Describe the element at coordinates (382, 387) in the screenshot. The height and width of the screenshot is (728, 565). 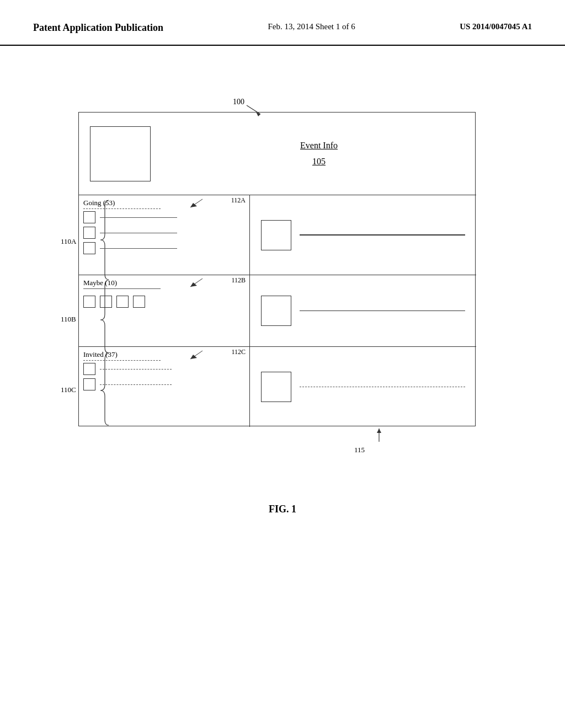
I see `right-line-c` at that location.